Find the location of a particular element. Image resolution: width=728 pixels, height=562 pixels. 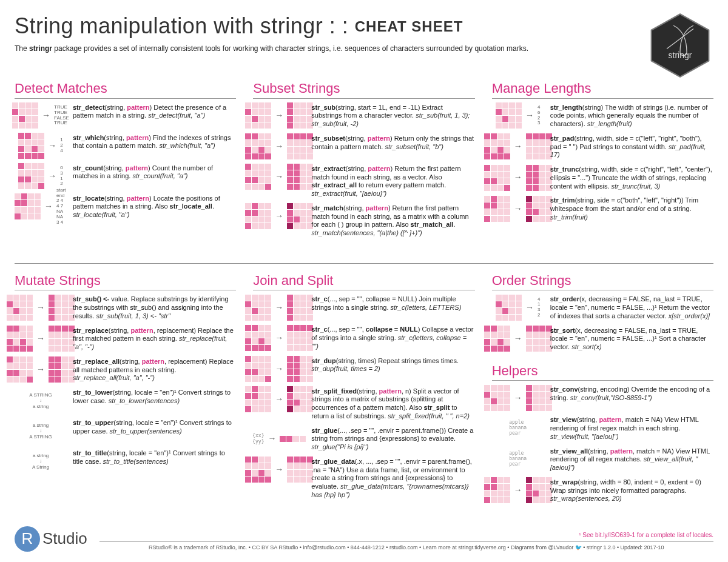

entry: apple banana pearstr_view_all(string, pa… is located at coordinates (603, 460).